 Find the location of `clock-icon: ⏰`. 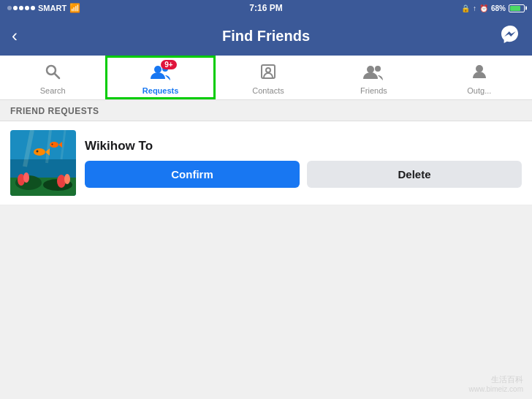

clock-icon: ⏰ is located at coordinates (484, 9).